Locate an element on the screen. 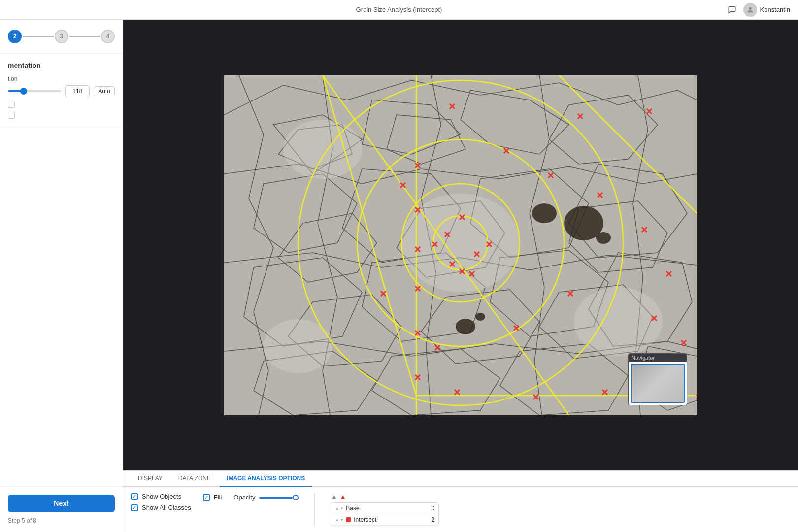 The width and height of the screenshot is (798, 532). topbar: Grain Size Analysis (Intercept) Konstant… is located at coordinates (399, 10).